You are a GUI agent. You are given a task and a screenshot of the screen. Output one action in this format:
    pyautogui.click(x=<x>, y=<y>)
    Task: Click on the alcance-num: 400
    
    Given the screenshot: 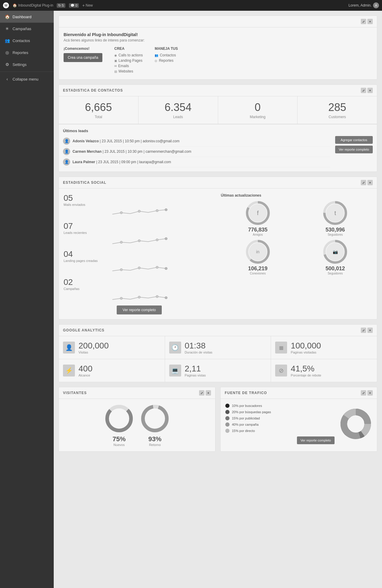 What is the action you would take?
    pyautogui.click(x=85, y=369)
    